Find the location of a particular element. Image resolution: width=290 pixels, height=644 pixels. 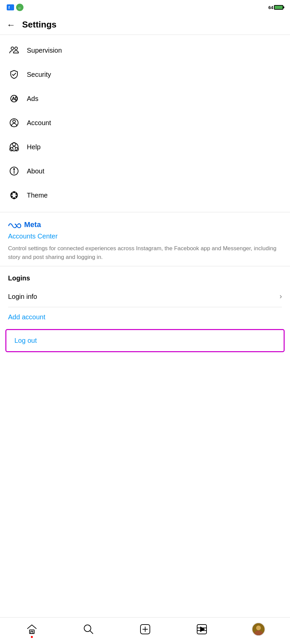

accounts-center-link: Accounts Center is located at coordinates (145, 236).